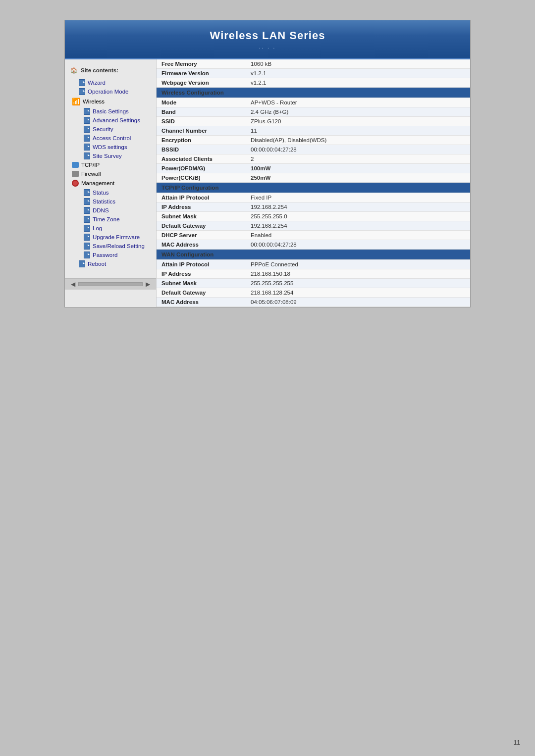 The image size is (535, 756). I want to click on value-wan-ip-address: 218.168.150.18, so click(358, 274).